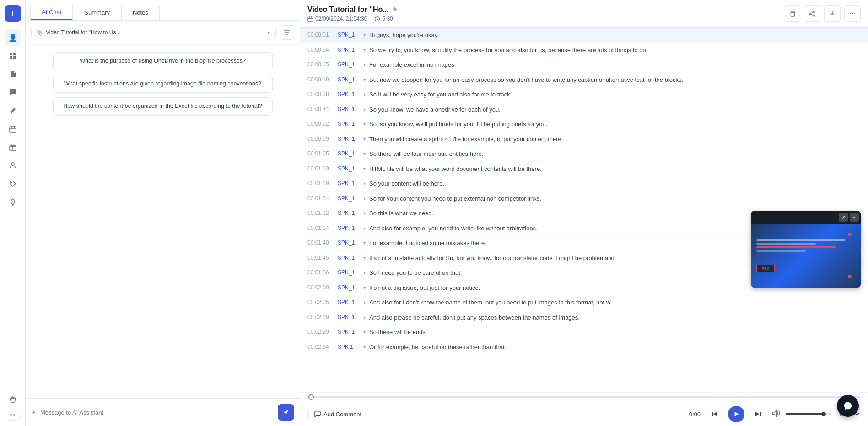 This screenshot has width=868, height=426. What do you see at coordinates (615, 124) in the screenshot?
I see `transcript-text: So, so you know, we'll put briefs for yo…` at bounding box center [615, 124].